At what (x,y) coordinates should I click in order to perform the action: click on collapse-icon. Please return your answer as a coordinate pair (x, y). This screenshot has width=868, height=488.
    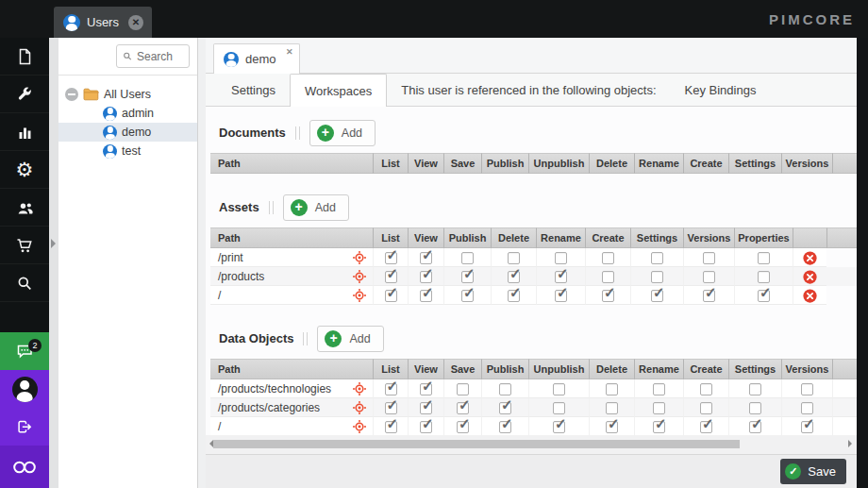
    Looking at the image, I should click on (72, 94).